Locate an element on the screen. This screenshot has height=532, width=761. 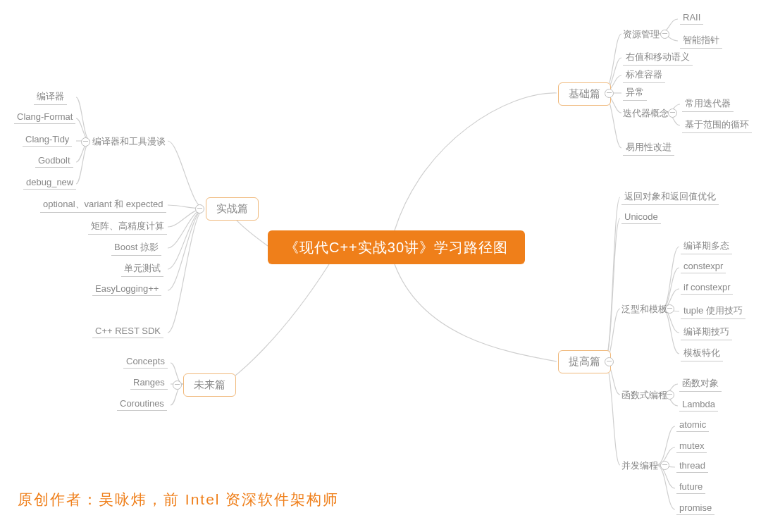
node-concurrency: 并发编程 is located at coordinates (640, 466).